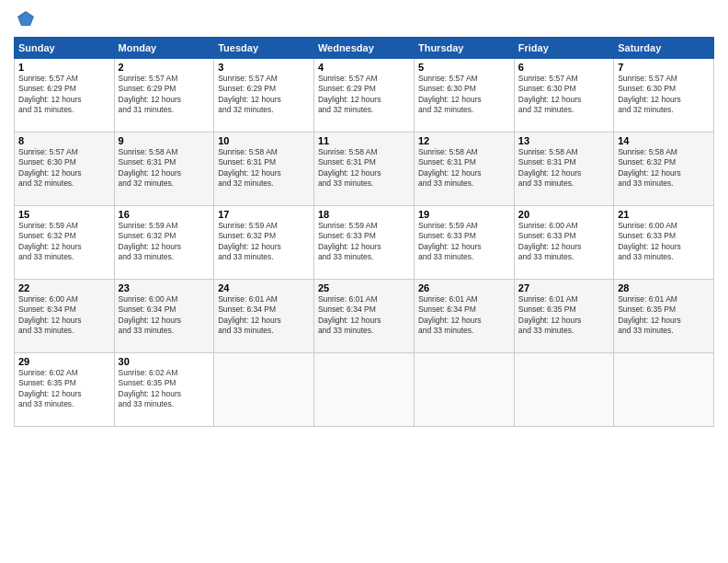 The width and height of the screenshot is (728, 563). I want to click on day-cell: 19Sunrise: 5:59 AM Sunset: 6:33 PM Dayli…, so click(463, 243).